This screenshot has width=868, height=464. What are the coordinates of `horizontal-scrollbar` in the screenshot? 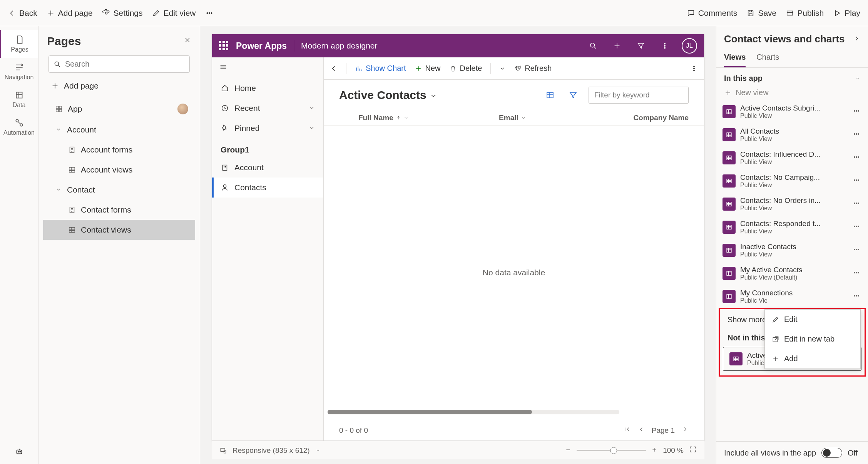 It's located at (473, 412).